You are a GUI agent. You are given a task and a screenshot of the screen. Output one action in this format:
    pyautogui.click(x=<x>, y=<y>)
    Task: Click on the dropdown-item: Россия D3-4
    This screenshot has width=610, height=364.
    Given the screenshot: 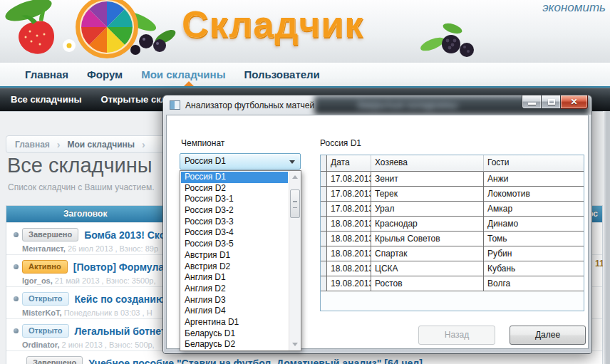 What is the action you would take?
    pyautogui.click(x=234, y=233)
    